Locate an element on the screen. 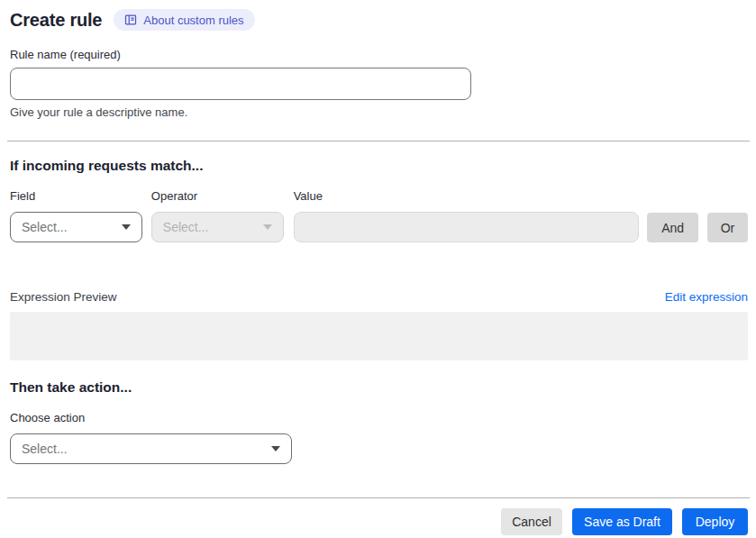 The height and width of the screenshot is (538, 756). deploy-button: Deploy is located at coordinates (715, 522).